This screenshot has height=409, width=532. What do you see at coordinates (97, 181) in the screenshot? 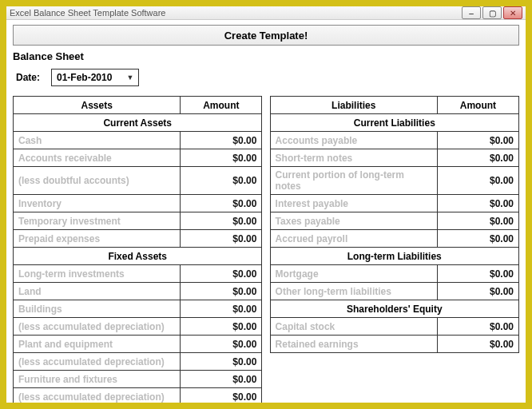
I see `row-doubtful: (less doubtful accounts)` at bounding box center [97, 181].